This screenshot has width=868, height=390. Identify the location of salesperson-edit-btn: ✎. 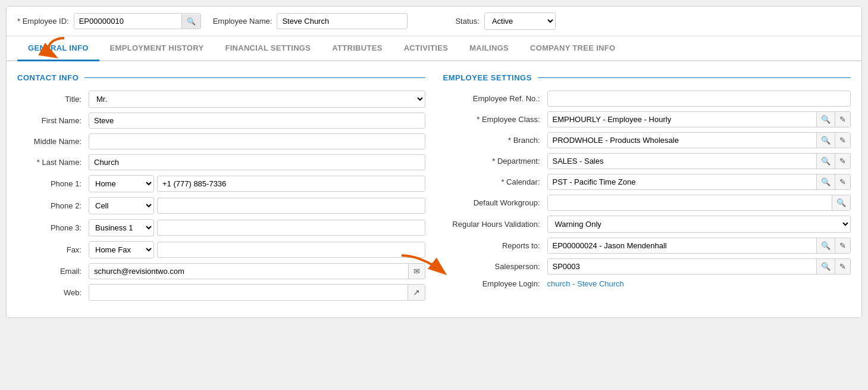
(842, 267).